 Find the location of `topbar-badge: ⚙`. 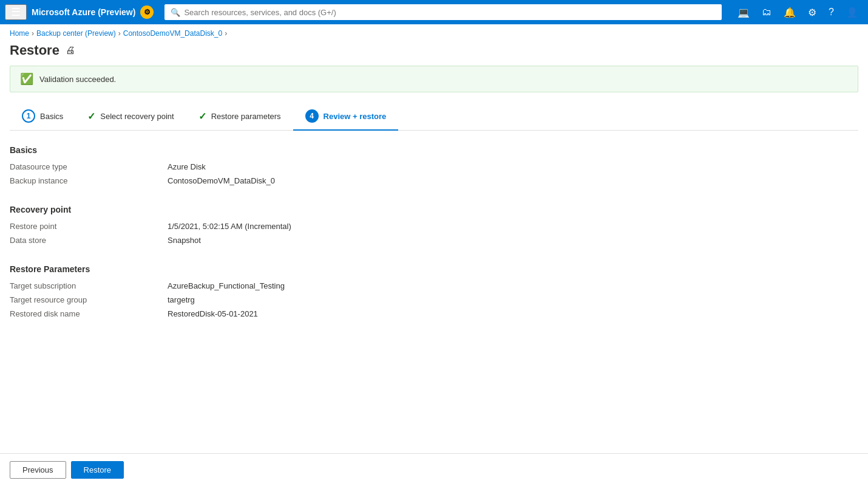

topbar-badge: ⚙ is located at coordinates (147, 12).